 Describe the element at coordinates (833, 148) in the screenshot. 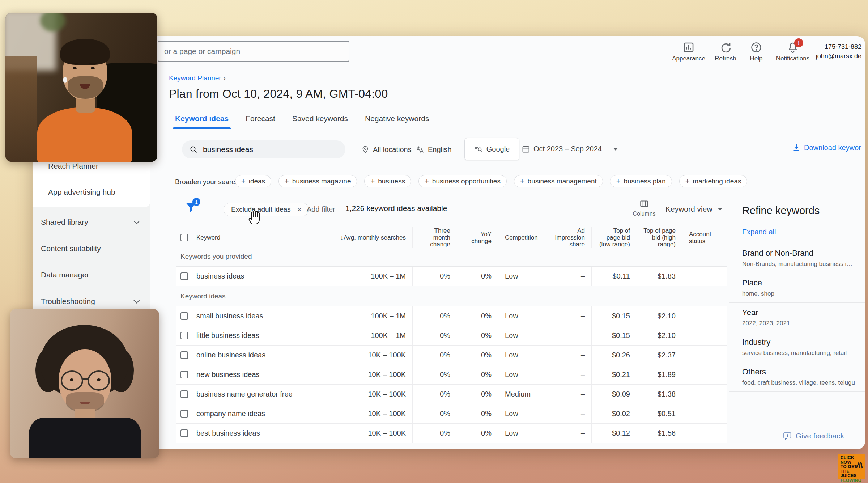

I see `download-label: Download keywor` at that location.